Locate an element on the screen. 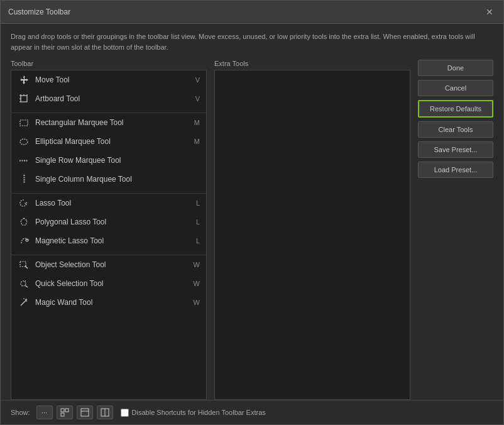  tool-obj-select-shortcut: W is located at coordinates (197, 265).